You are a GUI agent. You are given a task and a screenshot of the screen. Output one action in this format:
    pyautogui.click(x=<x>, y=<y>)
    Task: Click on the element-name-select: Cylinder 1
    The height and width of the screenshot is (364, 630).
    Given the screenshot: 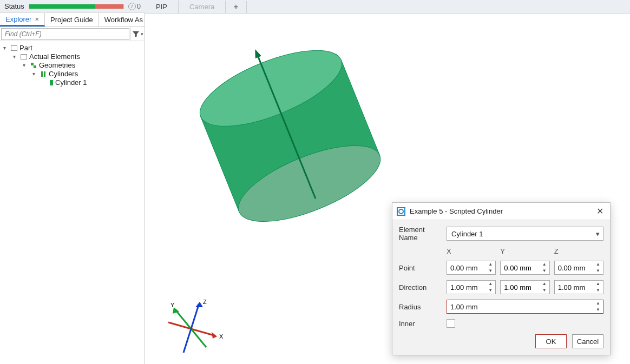 What is the action you would take?
    pyautogui.click(x=525, y=234)
    